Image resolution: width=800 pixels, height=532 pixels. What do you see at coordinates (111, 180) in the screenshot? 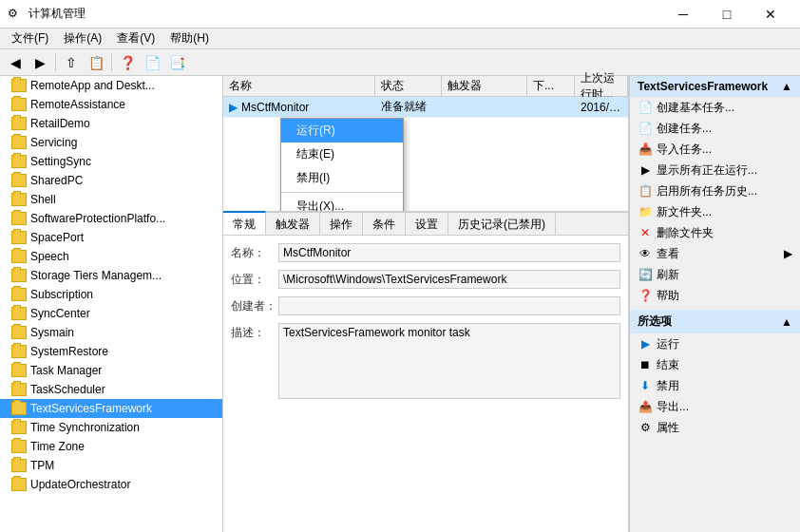
I see `tree-item-sharedpc: SharedPC` at bounding box center [111, 180].